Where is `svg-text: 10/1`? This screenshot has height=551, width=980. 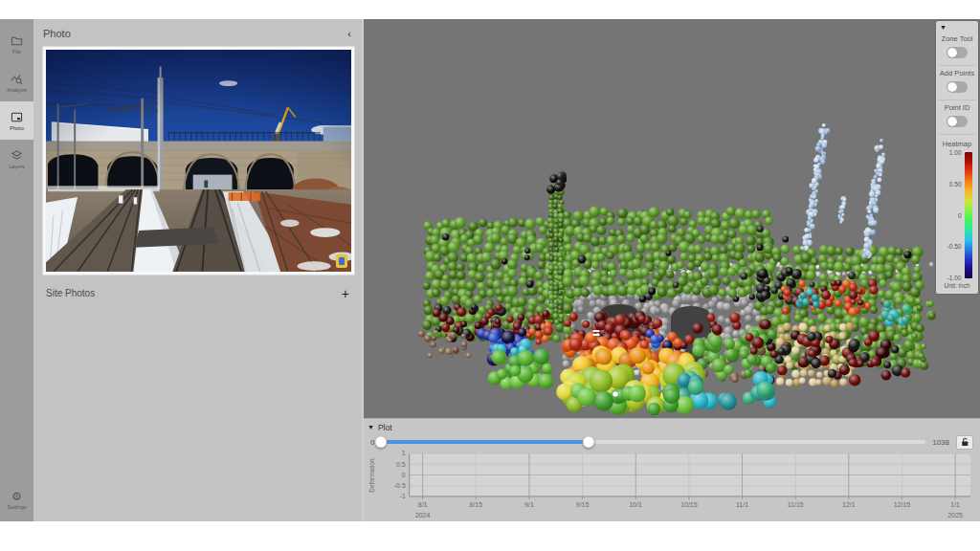
svg-text: 10/1 is located at coordinates (635, 505).